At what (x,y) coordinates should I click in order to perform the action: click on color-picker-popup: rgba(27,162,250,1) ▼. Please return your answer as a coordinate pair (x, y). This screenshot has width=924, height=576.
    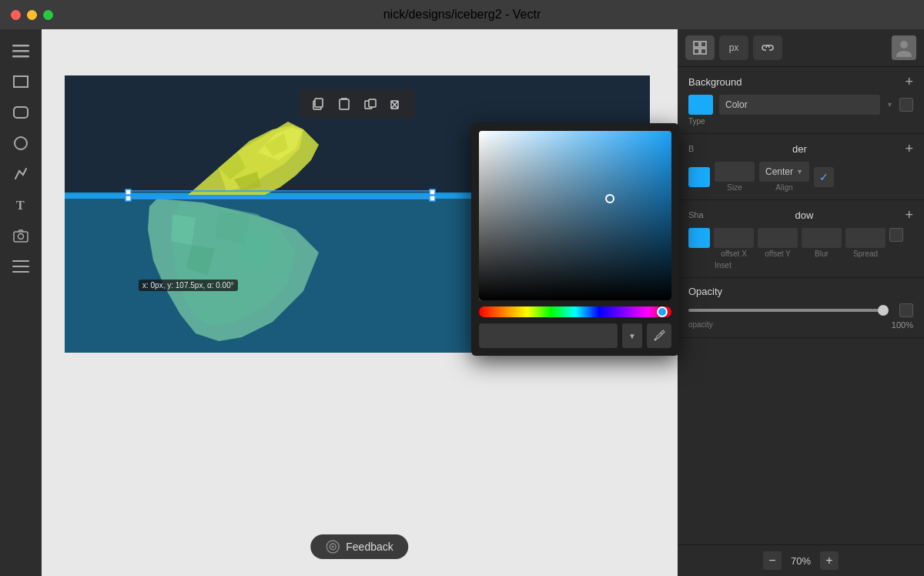
    Looking at the image, I should click on (575, 239).